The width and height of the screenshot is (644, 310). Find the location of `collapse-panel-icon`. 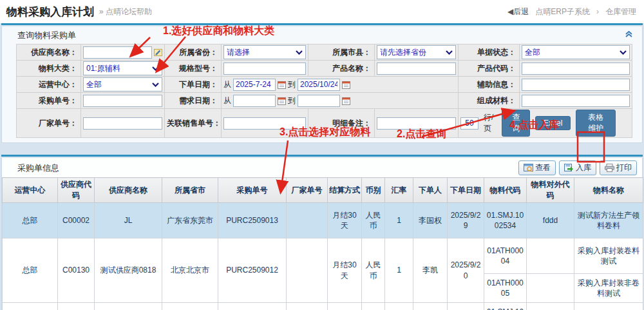

collapse-panel-icon is located at coordinates (629, 35).